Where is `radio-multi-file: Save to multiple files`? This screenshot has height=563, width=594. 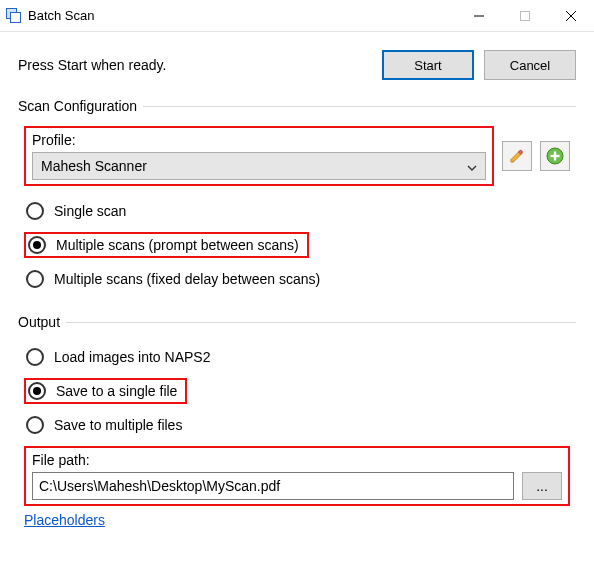 radio-multi-file: Save to multiple files is located at coordinates (297, 425).